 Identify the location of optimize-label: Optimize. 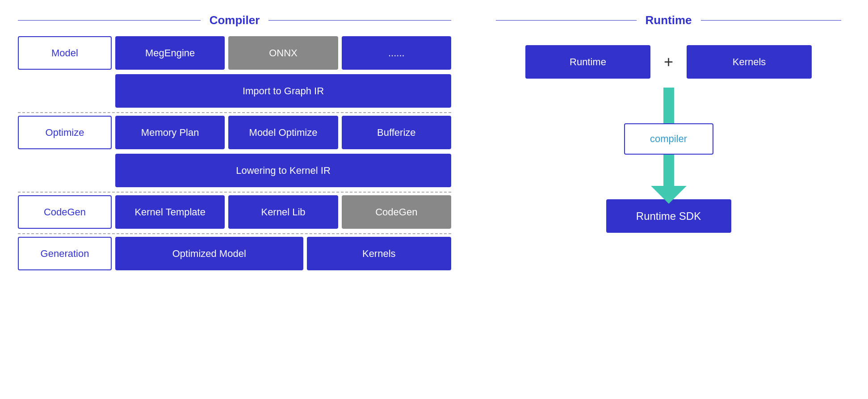
(65, 132).